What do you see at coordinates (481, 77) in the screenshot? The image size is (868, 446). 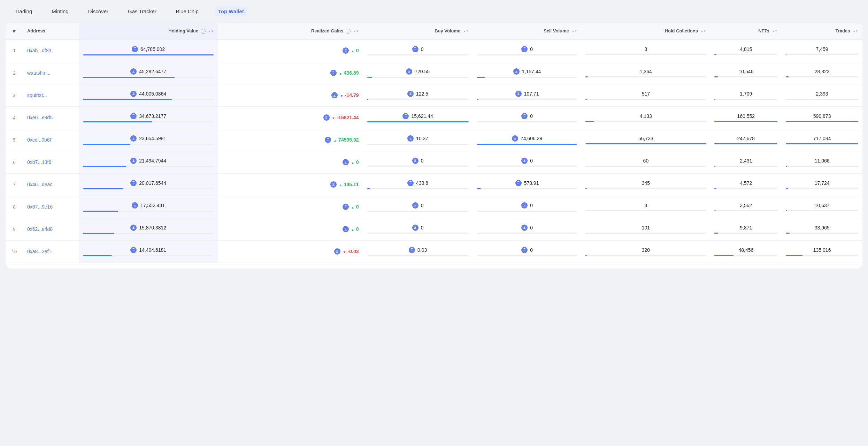 I see `sell-volume-bar-fill` at bounding box center [481, 77].